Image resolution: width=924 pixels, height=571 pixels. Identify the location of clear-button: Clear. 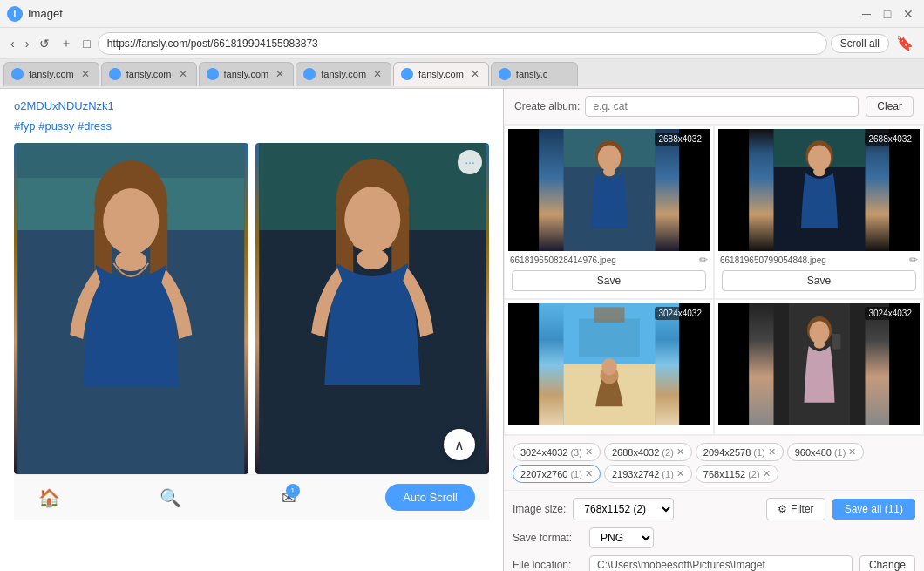
(889, 106).